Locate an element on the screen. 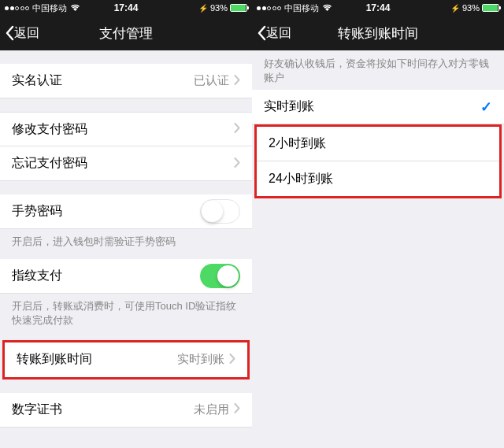  highlight-box: 转账到账时间 实时到账 is located at coordinates (126, 360).